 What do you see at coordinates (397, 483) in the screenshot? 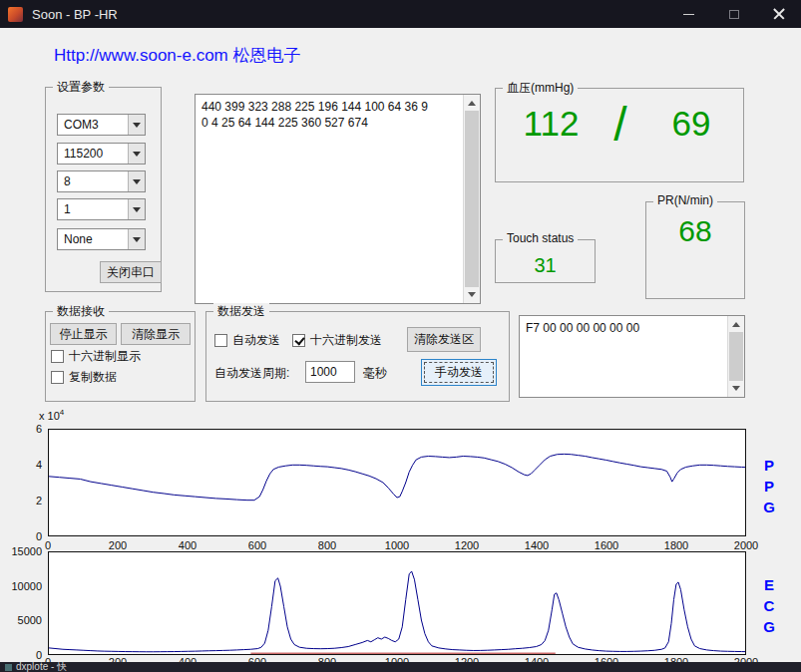
I see `ppg-waveform` at bounding box center [397, 483].